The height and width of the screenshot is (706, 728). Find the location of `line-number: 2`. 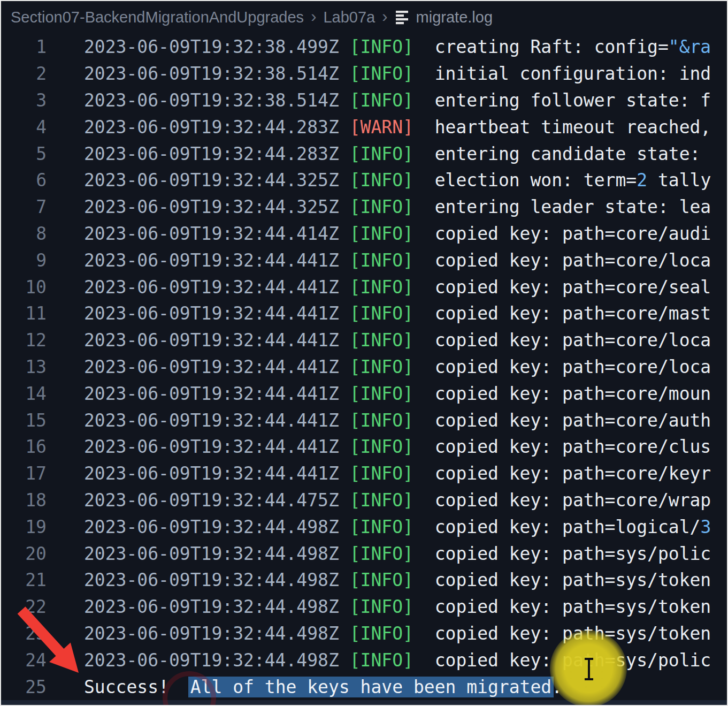

line-number: 2 is located at coordinates (24, 74).